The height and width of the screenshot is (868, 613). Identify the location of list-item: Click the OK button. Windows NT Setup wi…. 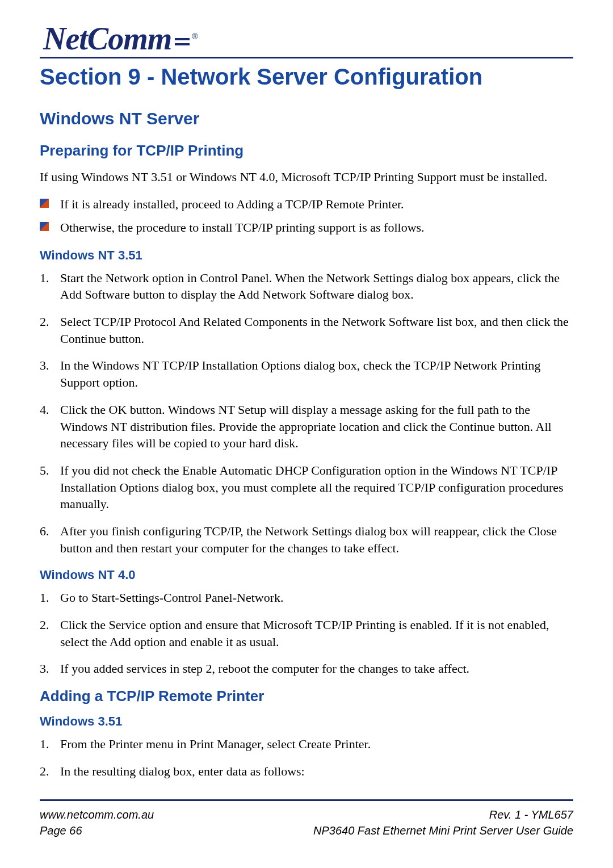
(306, 427).